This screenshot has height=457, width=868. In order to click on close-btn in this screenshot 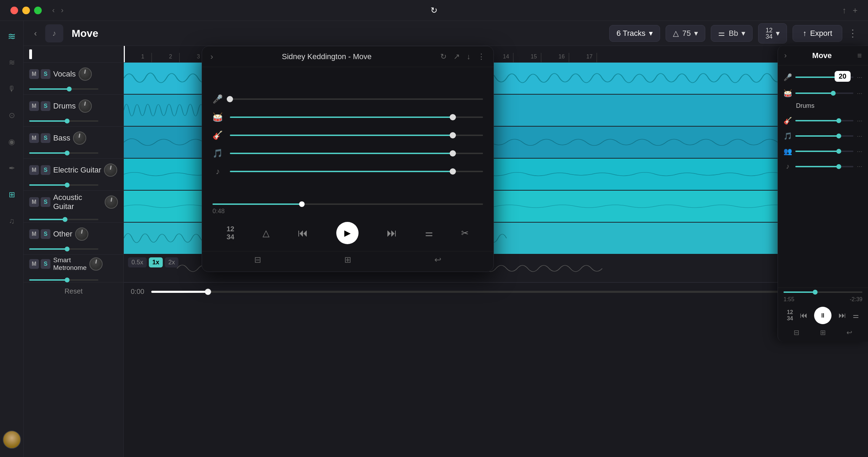, I will do `click(14, 10)`.